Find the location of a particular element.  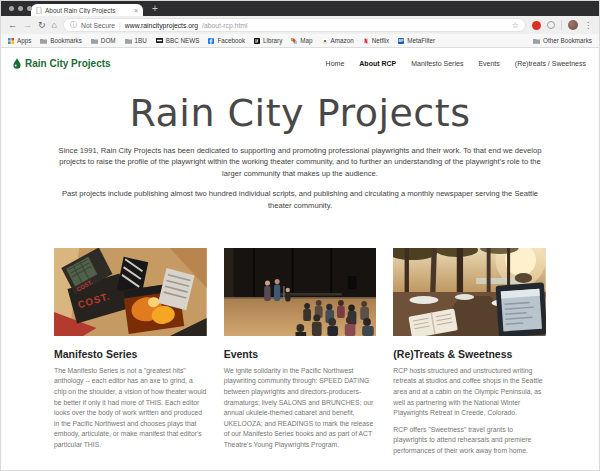

netflix-icon is located at coordinates (366, 41).